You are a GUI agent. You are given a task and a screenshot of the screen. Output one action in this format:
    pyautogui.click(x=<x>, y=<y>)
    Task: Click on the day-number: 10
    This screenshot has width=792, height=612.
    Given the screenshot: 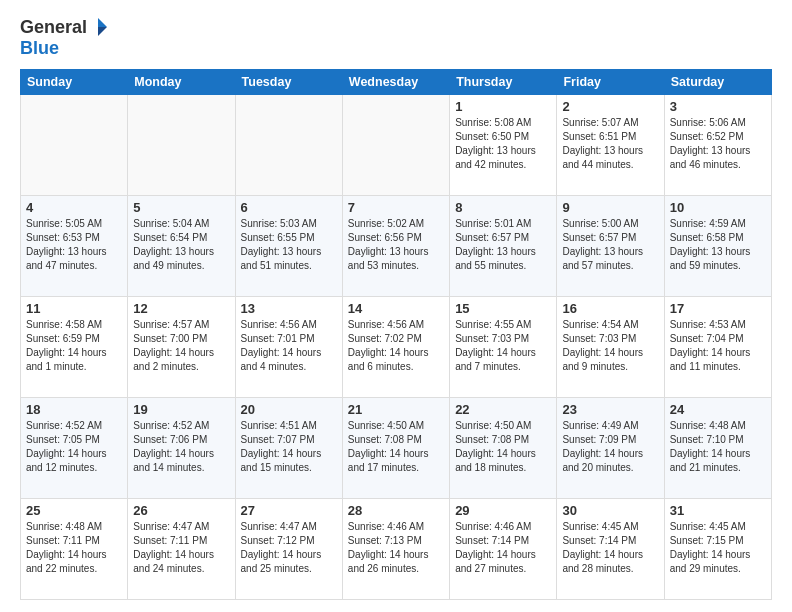 What is the action you would take?
    pyautogui.click(x=718, y=208)
    